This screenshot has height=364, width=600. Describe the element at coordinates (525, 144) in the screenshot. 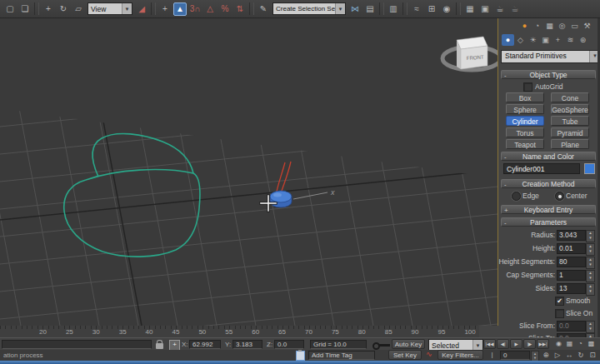

I see `teapot-button: Teapot` at that location.